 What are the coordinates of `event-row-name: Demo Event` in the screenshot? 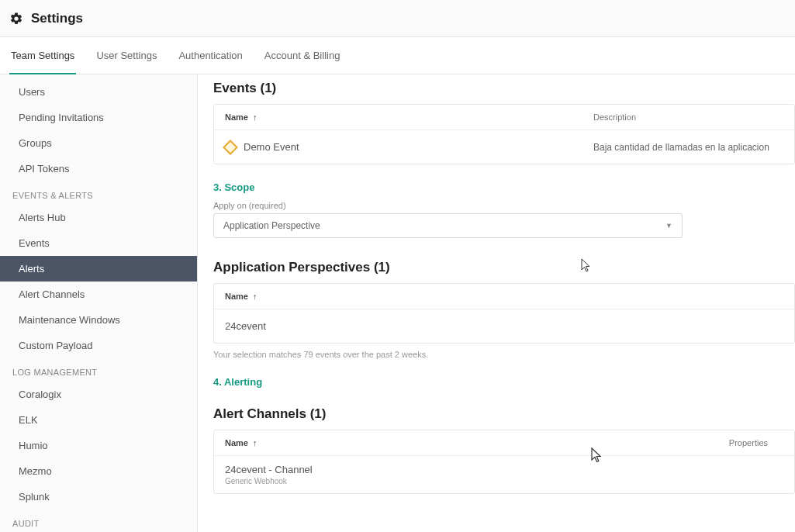 It's located at (271, 147).